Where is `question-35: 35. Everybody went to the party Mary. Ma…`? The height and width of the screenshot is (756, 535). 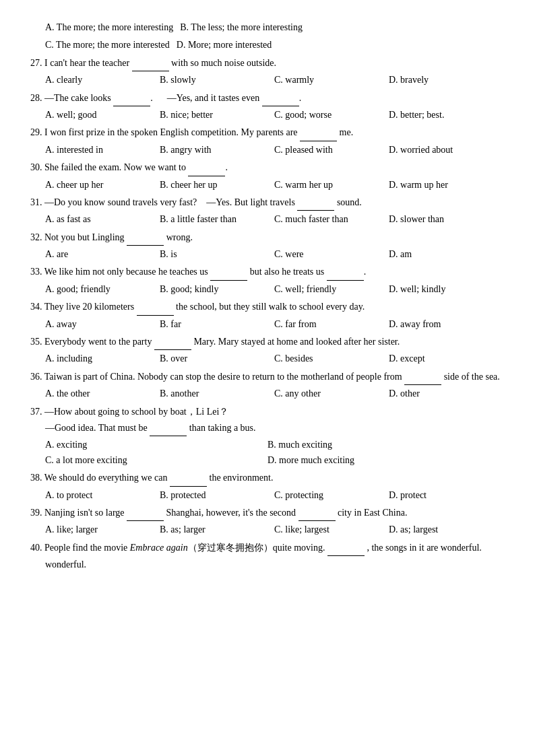 question-35: 35. Everybody went to the party Mary. Ma… is located at coordinates (268, 351).